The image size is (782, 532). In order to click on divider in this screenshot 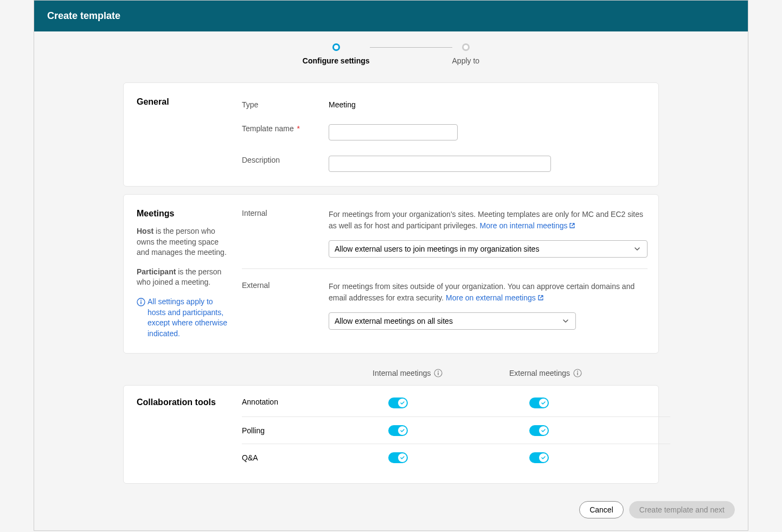, I will do `click(445, 269)`.